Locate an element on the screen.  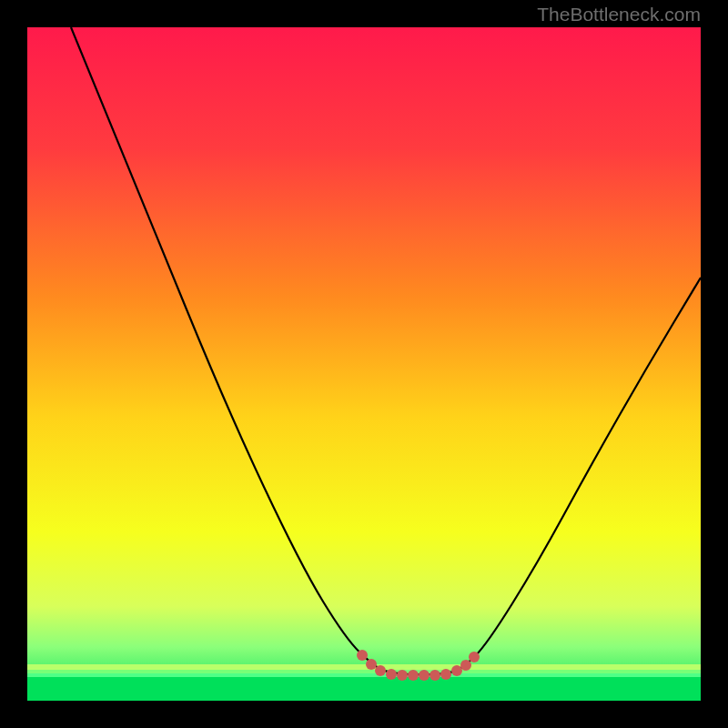
watermark-text: TheBottleneck.com is located at coordinates (619, 15).